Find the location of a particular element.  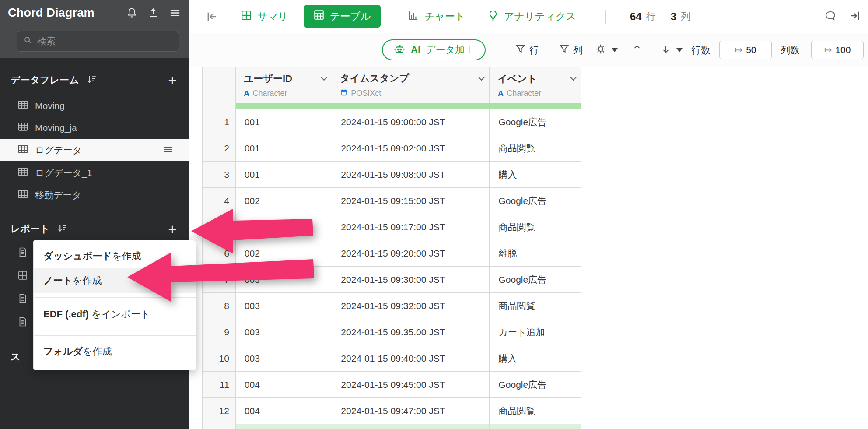

cell-ts: 2024-01-15 09:00:00 JST is located at coordinates (411, 122).